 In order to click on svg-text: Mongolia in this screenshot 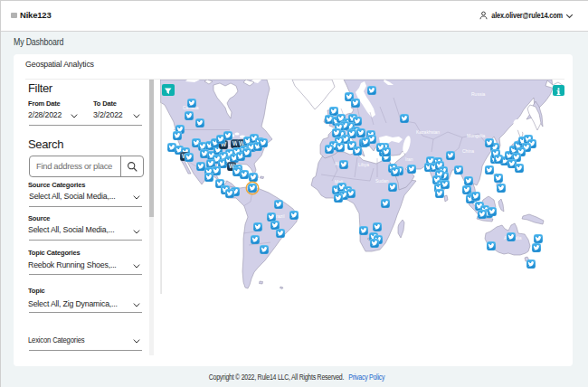, I will do `click(476, 136)`.